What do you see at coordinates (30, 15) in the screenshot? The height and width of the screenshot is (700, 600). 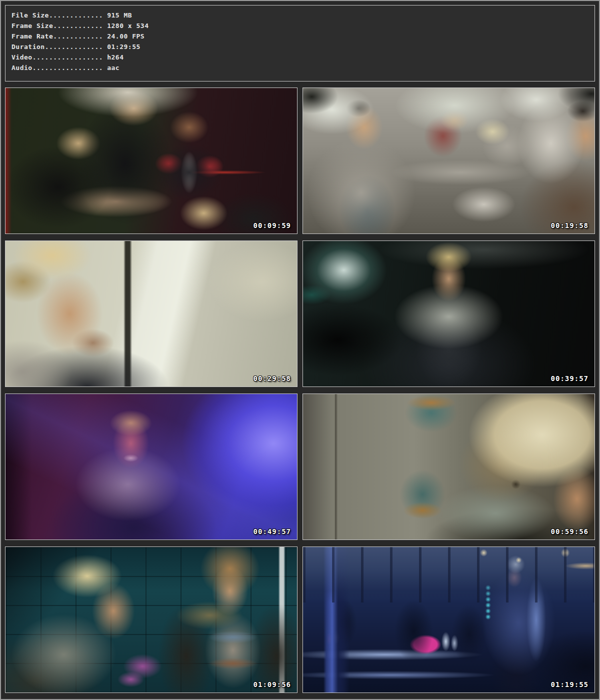 I see `info-label: File Size` at bounding box center [30, 15].